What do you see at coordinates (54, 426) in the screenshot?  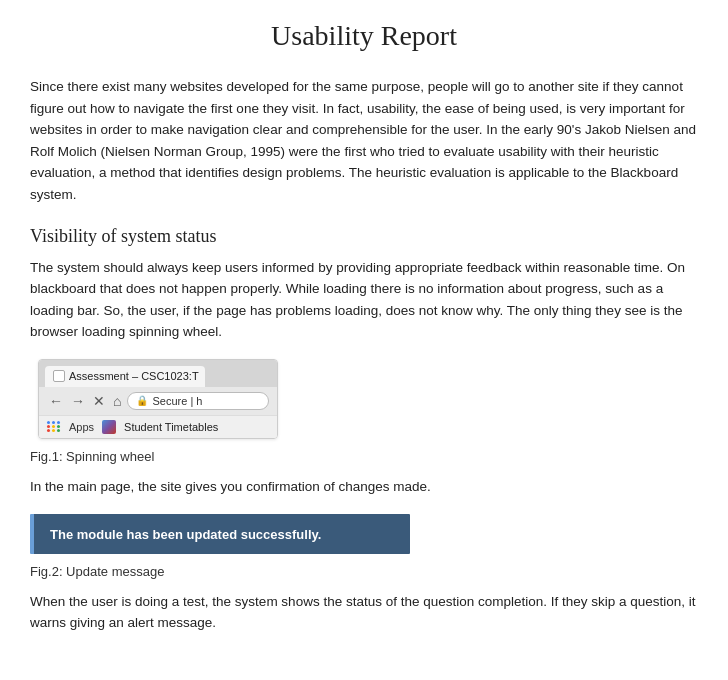 I see `apps-grid-icon` at bounding box center [54, 426].